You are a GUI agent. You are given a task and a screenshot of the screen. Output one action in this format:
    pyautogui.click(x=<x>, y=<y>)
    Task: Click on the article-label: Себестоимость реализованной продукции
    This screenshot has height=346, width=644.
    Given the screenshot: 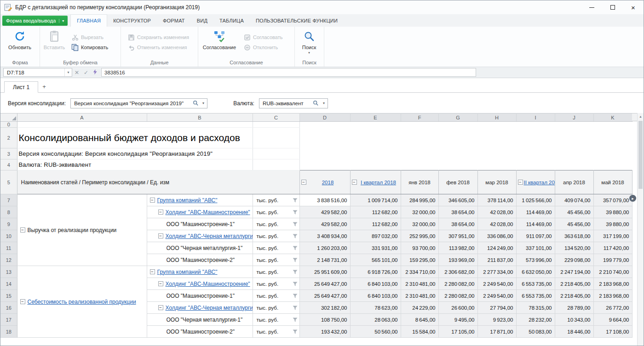 What is the action you would take?
    pyautogui.click(x=82, y=302)
    